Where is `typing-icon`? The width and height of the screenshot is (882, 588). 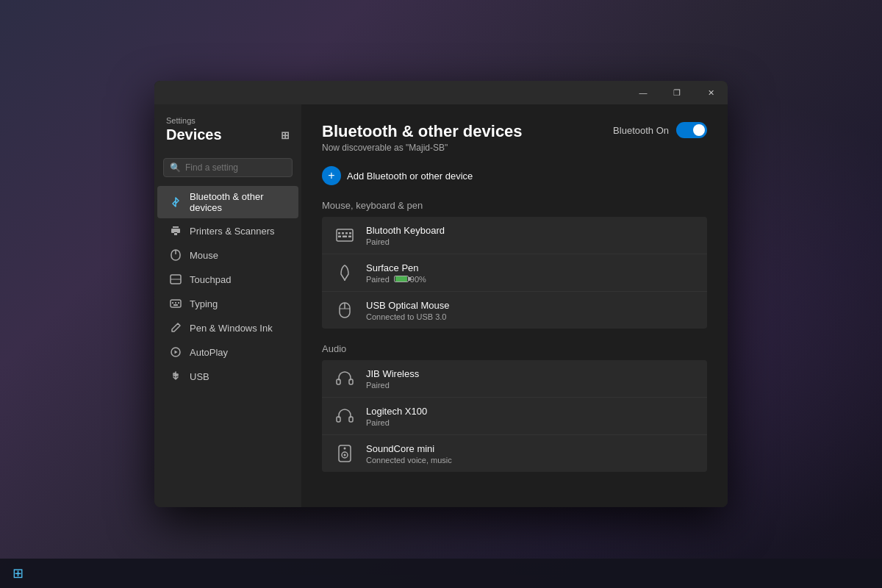 typing-icon is located at coordinates (176, 304).